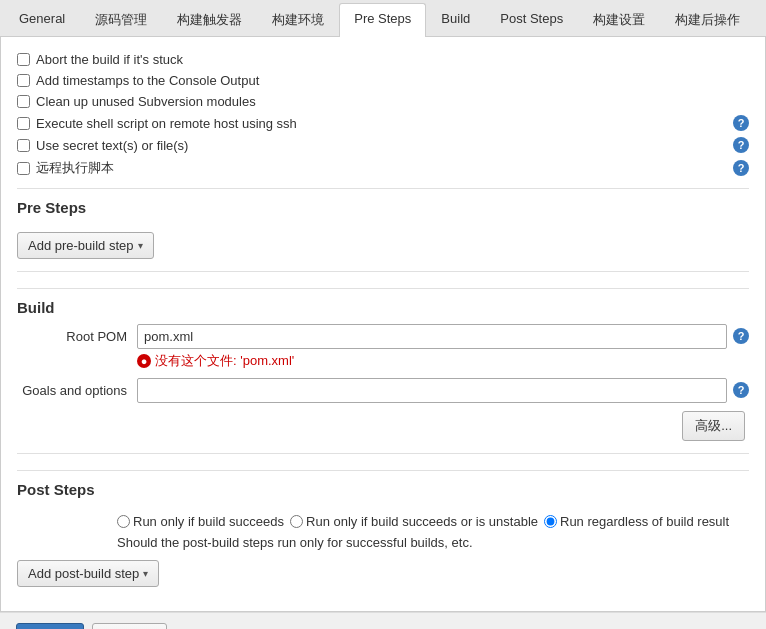  I want to click on checkbox-abort-label: Abort the build if it's stuck, so click(110, 60).